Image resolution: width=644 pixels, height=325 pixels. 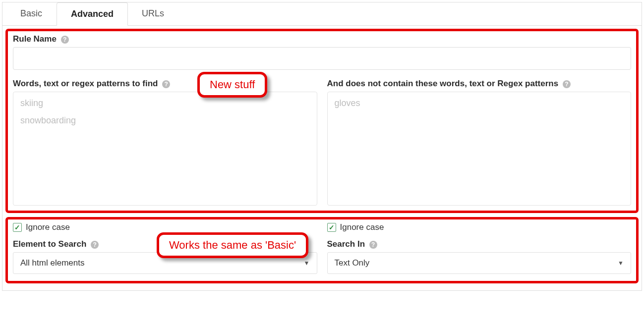 I want to click on rule-name-input, so click(x=322, y=58).